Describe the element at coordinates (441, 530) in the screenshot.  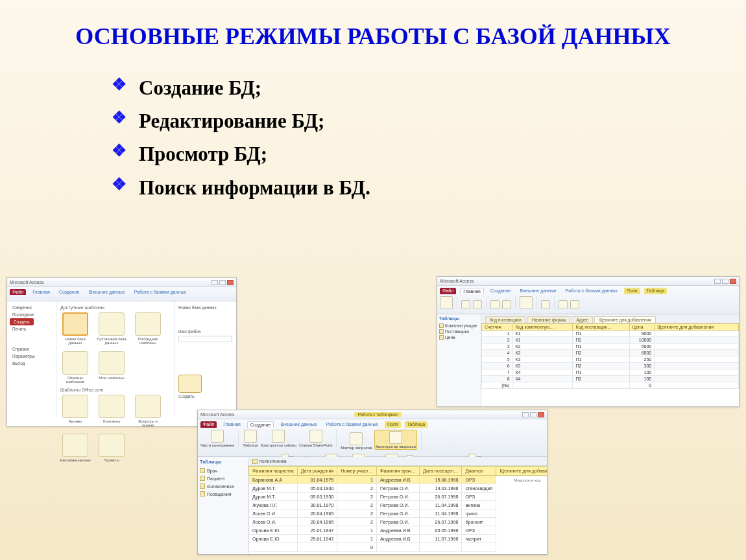
I see `cell: 05.05.1998` at that location.